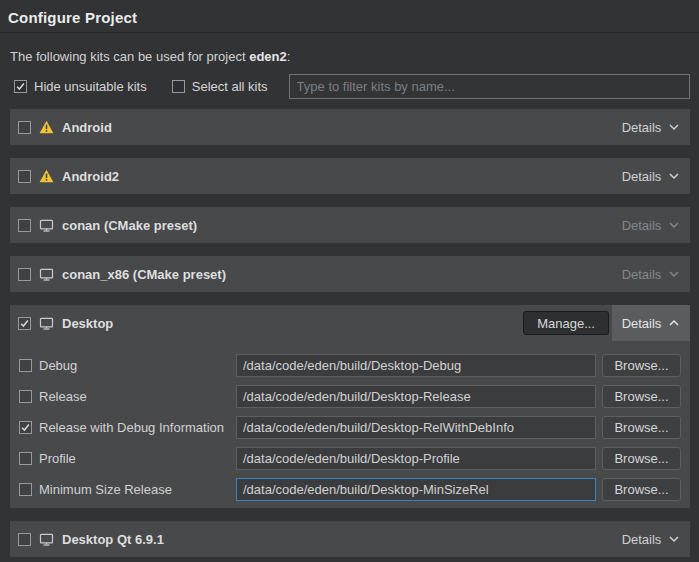 This screenshot has height=562, width=699. Describe the element at coordinates (674, 323) in the screenshot. I see `chevron-up-icon` at that location.